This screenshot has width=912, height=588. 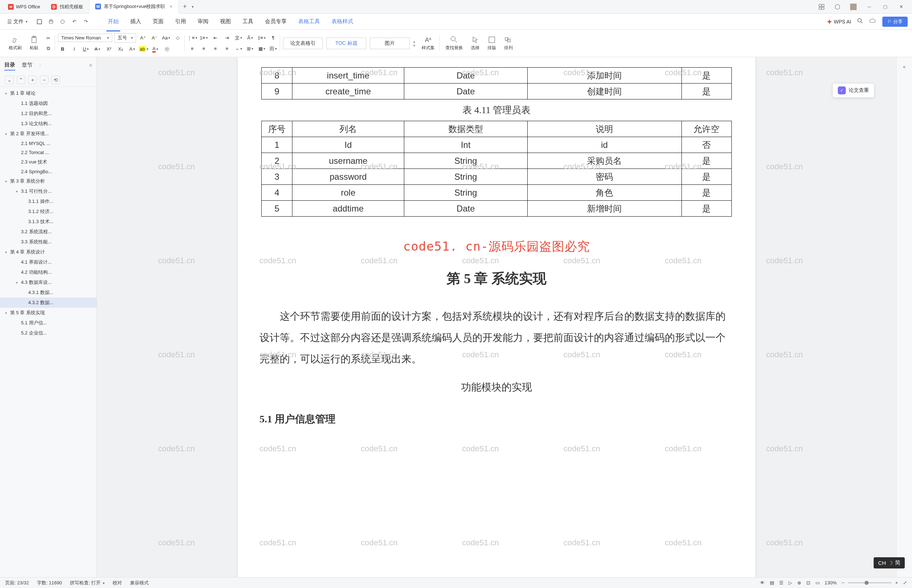 I want to click on toc-item: 3.1.1 操作..., so click(x=48, y=202).